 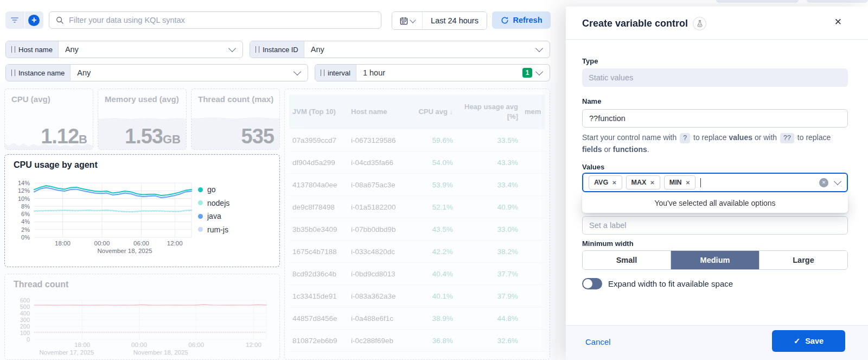 What do you see at coordinates (214, 203) in the screenshot?
I see `legend-item-nodejs: nodejs` at bounding box center [214, 203].